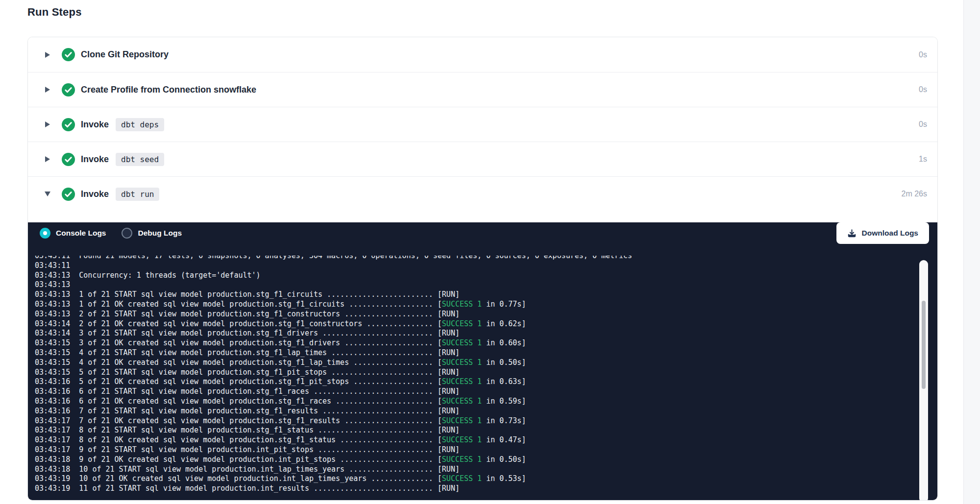 The image size is (980, 504). What do you see at coordinates (486, 343) in the screenshot?
I see `log-line: 03:43:15 3 of 21 OK created sql view mod…` at bounding box center [486, 343].